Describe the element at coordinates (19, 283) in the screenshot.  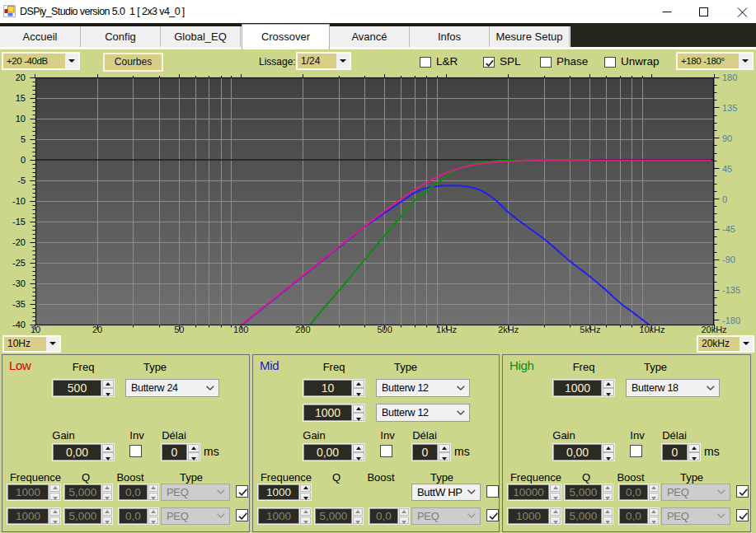
I see `svg-text: -30` at that location.